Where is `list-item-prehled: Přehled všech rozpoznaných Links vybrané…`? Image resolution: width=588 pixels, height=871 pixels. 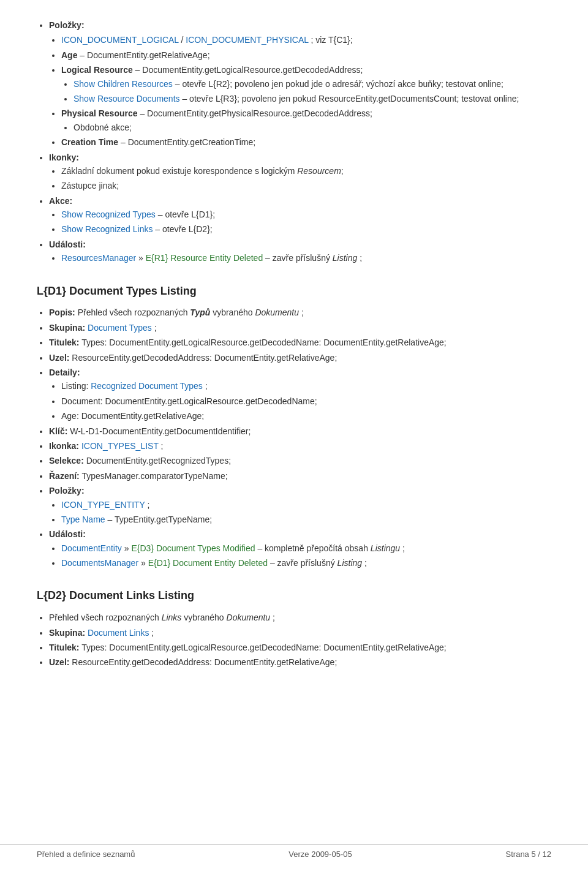
list-item-prehled: Přehled všech rozpoznaných Links vybrané… is located at coordinates (300, 617).